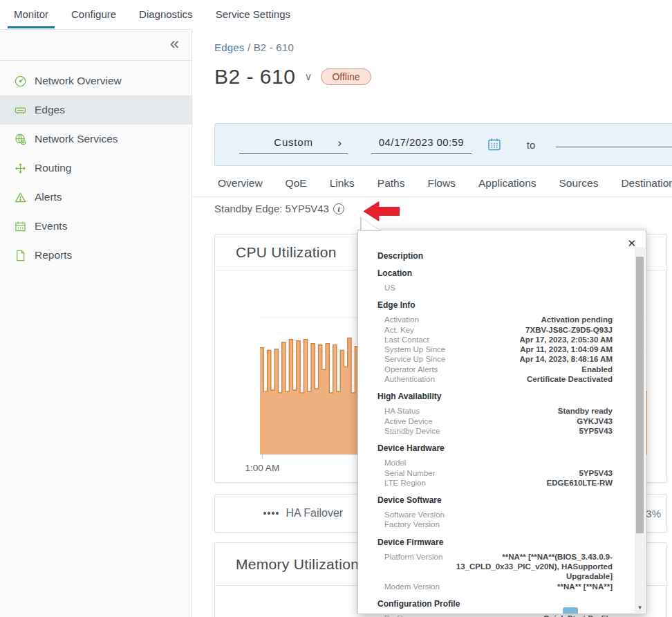 This screenshot has height=617, width=672. Describe the element at coordinates (407, 473) in the screenshot. I see `detail-label: Serial Number` at that location.